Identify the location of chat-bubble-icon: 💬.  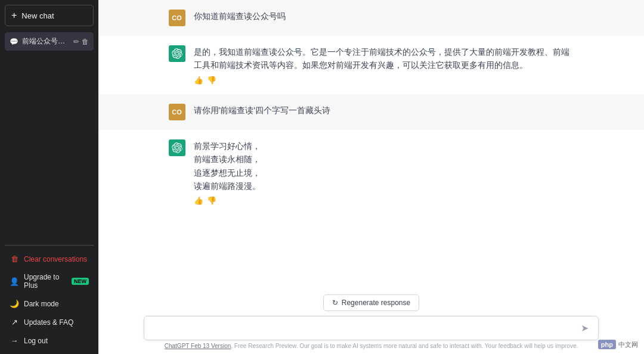
(14, 42).